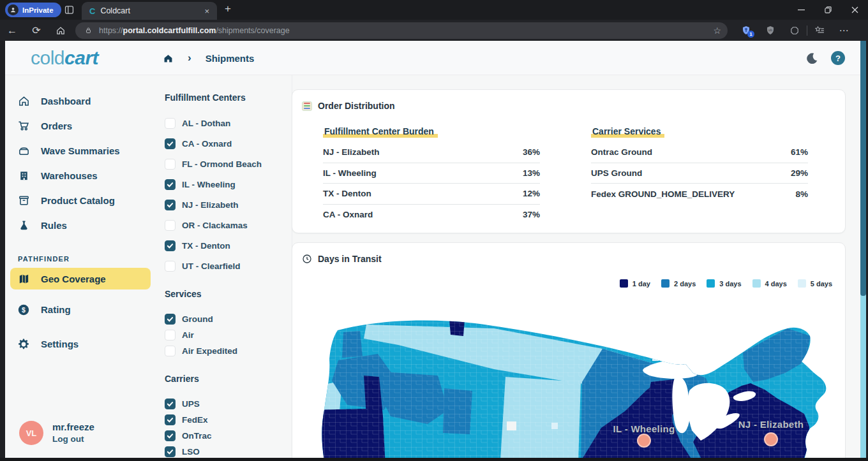  Describe the element at coordinates (770, 31) in the screenshot. I see `svg-text: ub` at that location.